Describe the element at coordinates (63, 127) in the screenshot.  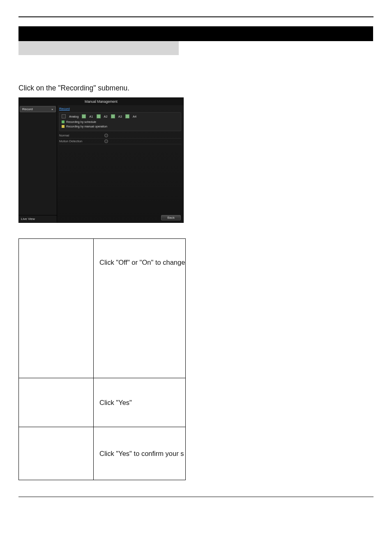
I see `legend-dot-yellow` at that location.